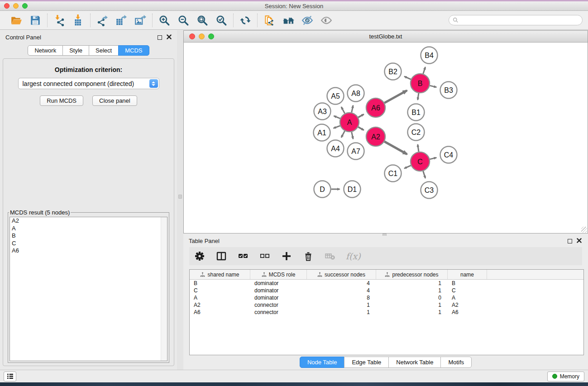 The width and height of the screenshot is (588, 386). Describe the element at coordinates (336, 96) in the screenshot. I see `graph-node-A5: A5` at that location.